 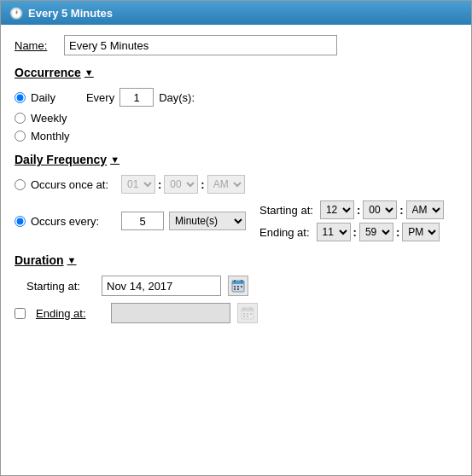 I want to click on end-hour-select: 11, so click(x=334, y=232).